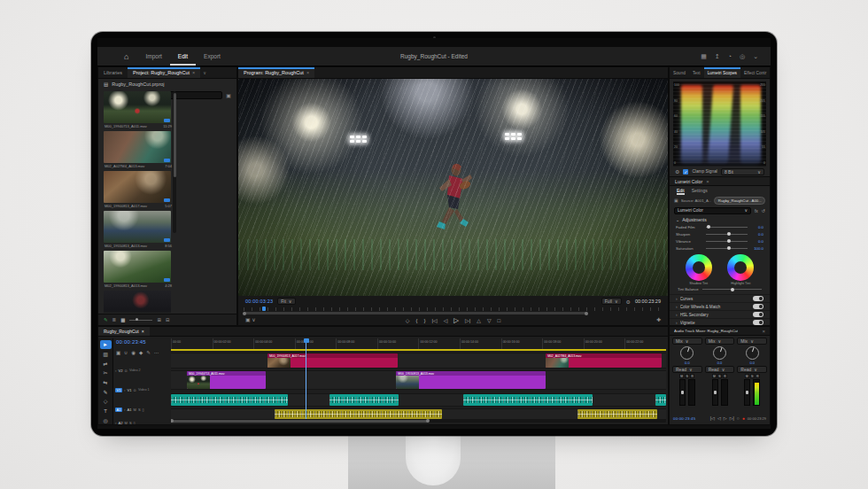  What do you see at coordinates (703, 57) in the screenshot?
I see `workspace-icon: ▦` at bounding box center [703, 57].